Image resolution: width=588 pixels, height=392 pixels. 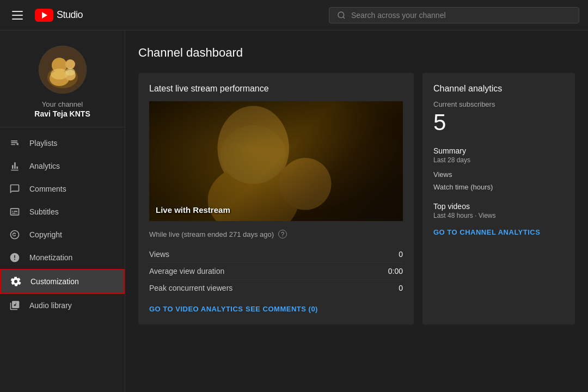 I want to click on copyright-icon, so click(x=15, y=235).